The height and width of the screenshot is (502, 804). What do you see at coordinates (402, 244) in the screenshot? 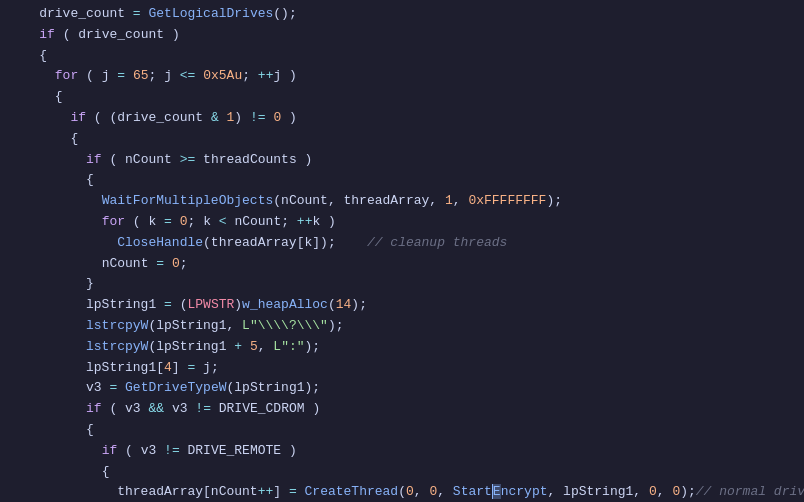
I see `code-line: CloseHandle(threadArray[k]); // cleanup …` at bounding box center [402, 244].